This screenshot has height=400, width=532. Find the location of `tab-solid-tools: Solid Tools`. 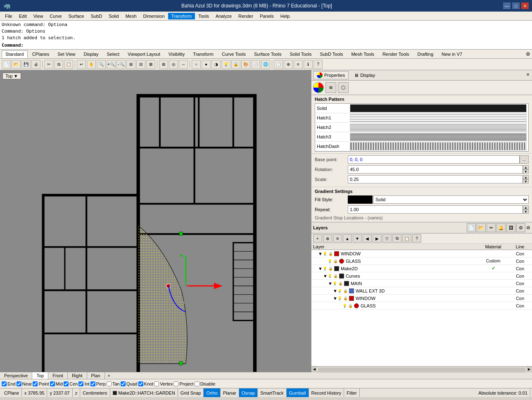

tab-solid-tools: Solid Tools is located at coordinates (301, 54).